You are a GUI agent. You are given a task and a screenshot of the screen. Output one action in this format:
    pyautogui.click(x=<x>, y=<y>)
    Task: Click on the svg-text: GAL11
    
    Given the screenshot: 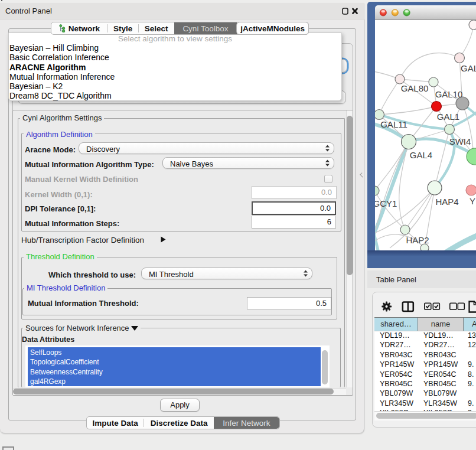 What is the action you would take?
    pyautogui.click(x=394, y=124)
    